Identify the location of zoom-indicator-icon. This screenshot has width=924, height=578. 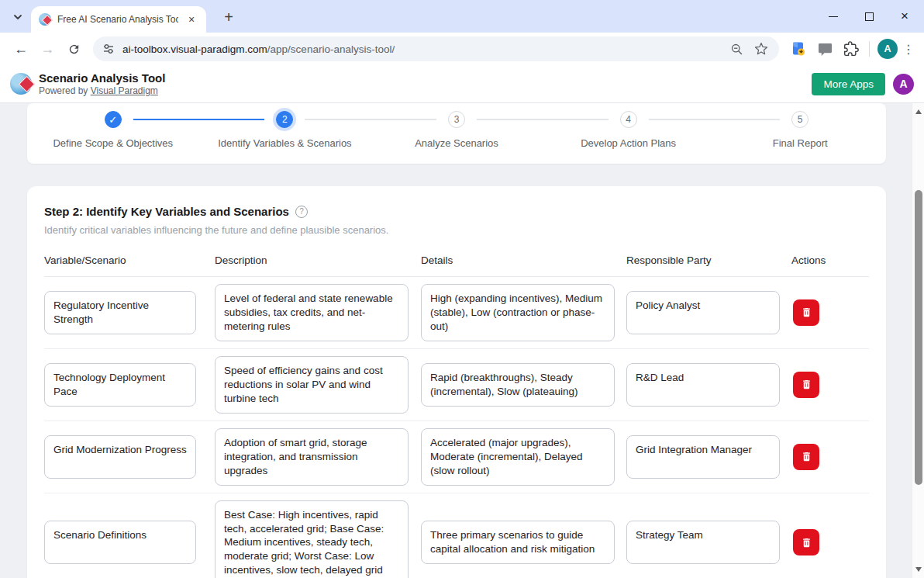
(736, 49).